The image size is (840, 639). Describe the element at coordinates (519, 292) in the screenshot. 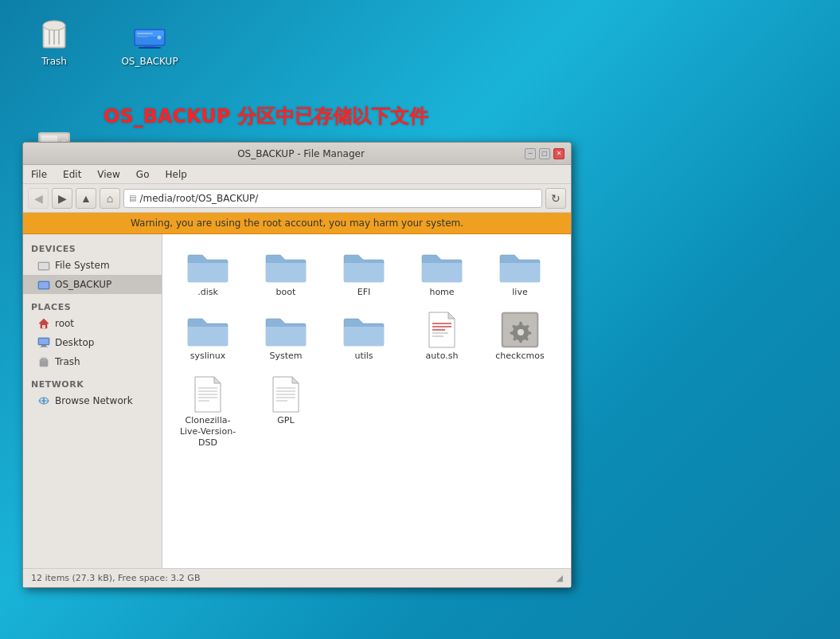

I see `file-name-live: live` at that location.